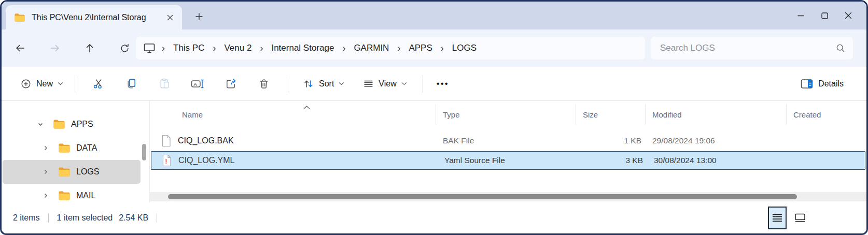  What do you see at coordinates (72, 193) in the screenshot?
I see `sidebar-item-mail: MAIL` at bounding box center [72, 193].